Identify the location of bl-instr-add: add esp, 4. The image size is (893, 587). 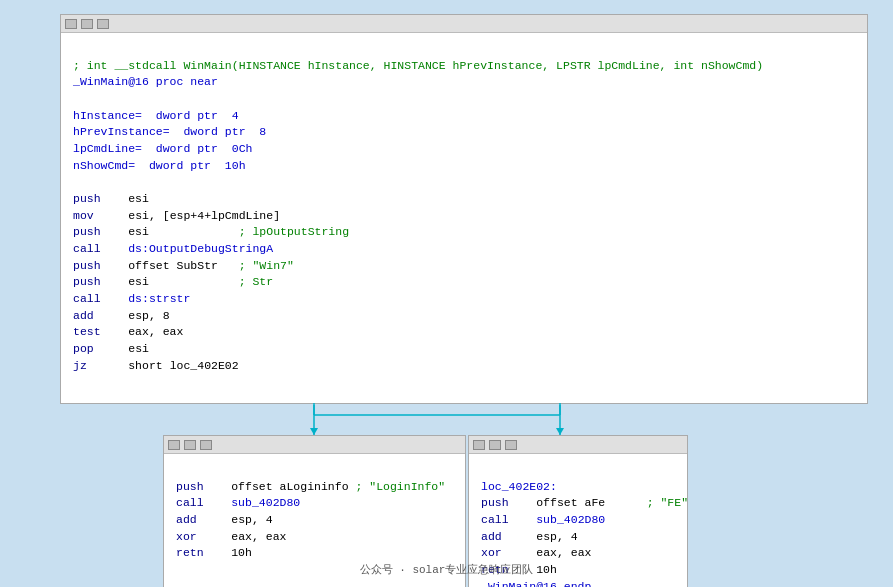
(224, 520).